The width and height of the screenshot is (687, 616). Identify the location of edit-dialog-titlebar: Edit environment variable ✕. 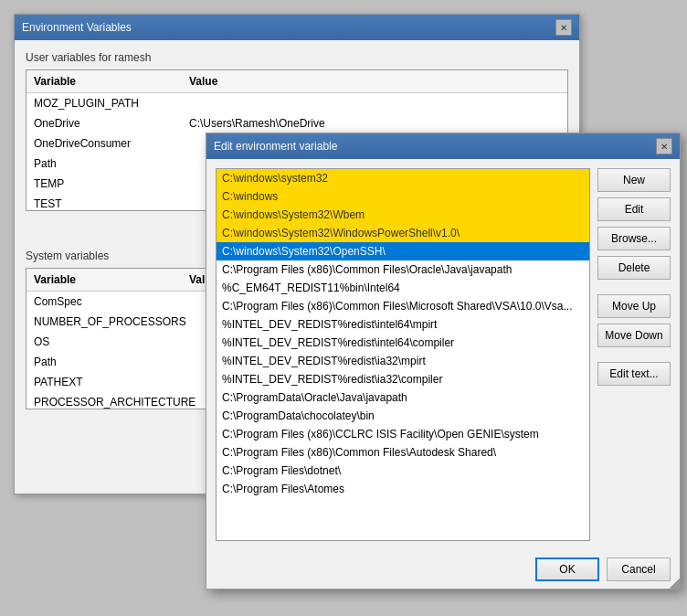
(443, 146).